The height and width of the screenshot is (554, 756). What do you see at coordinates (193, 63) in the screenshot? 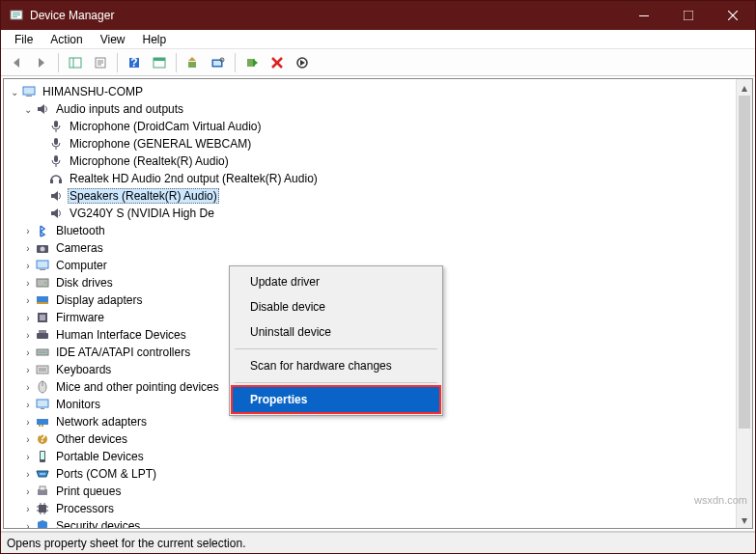
I see `update-driver-button` at bounding box center [193, 63].